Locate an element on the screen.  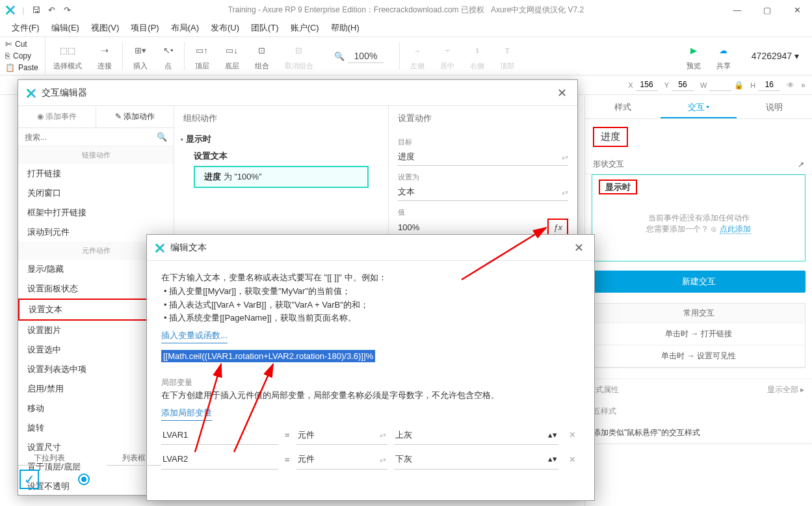
action-closewin: 关闭窗口 is located at coordinates (96, 193).